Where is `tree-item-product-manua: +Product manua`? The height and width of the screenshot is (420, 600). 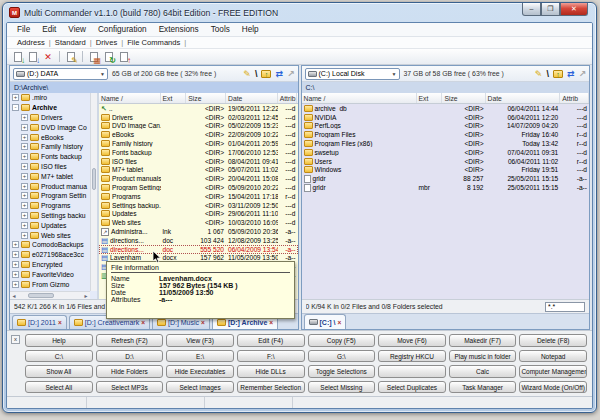
tree-item-product-manua: +Product manua is located at coordinates (50, 186).